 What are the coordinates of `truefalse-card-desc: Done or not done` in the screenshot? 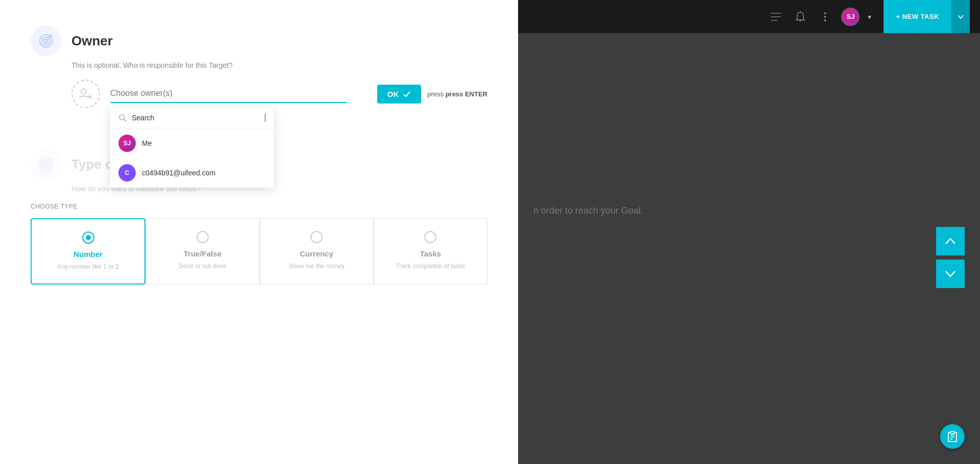 It's located at (203, 266).